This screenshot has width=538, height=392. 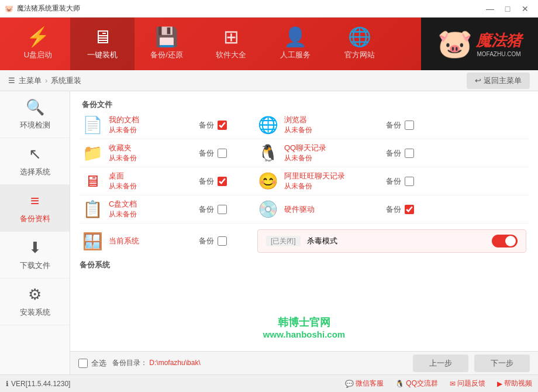 What do you see at coordinates (167, 37) in the screenshot?
I see `backup-icon: 💾` at bounding box center [167, 37].